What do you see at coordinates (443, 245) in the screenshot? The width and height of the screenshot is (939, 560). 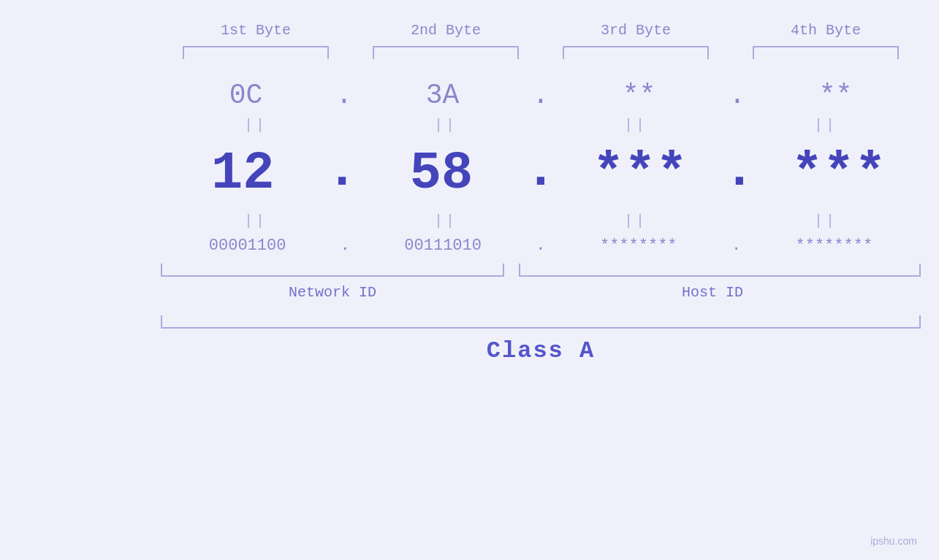 I see `bin-b2: 00111010` at bounding box center [443, 245].